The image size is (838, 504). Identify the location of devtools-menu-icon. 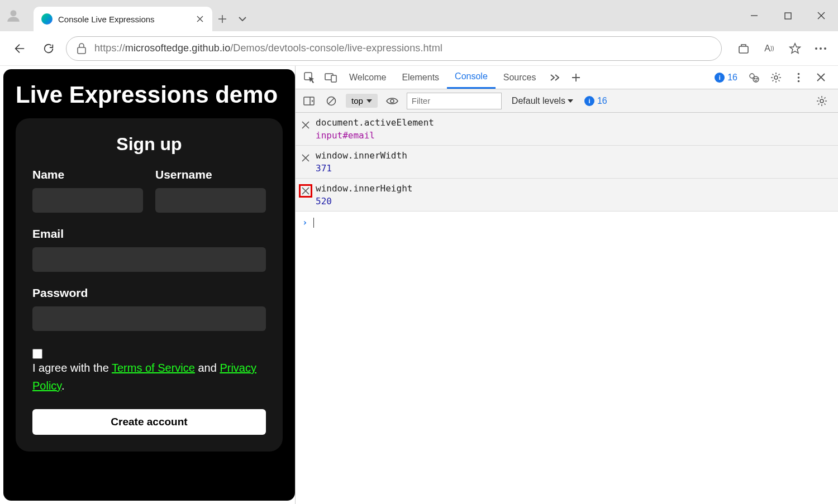
(798, 78).